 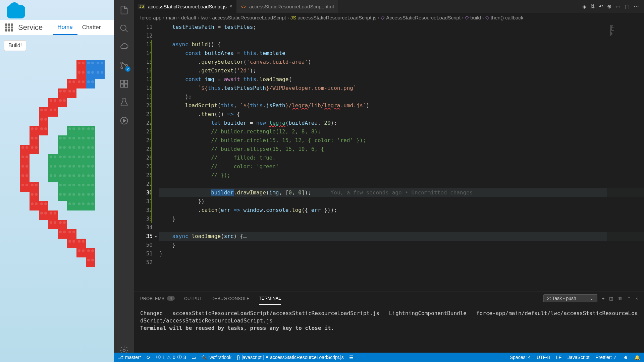 What do you see at coordinates (389, 17) in the screenshot?
I see `breadcrumbs: force-app › main › default › lwc › acces…` at bounding box center [389, 17].